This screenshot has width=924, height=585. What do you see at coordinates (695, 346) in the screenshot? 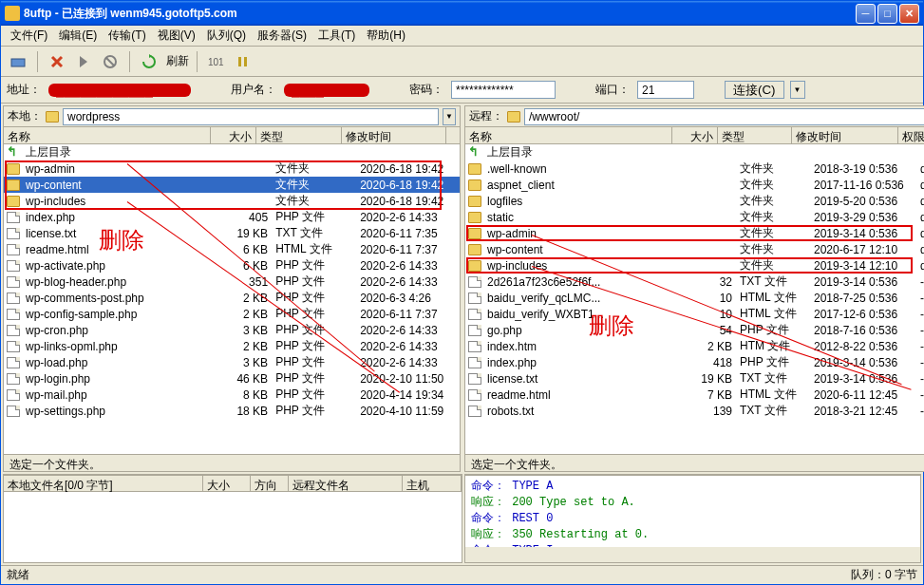
I see `file-row: index.htm2 KBHTM 文件2012-8-22 0:536-rwx:` at bounding box center [695, 346].